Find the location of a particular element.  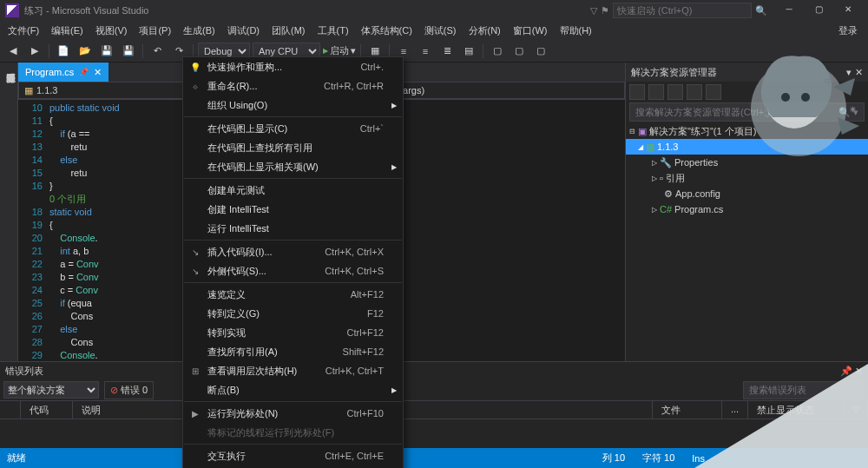

context-item: ▶运行到光标处(N)Ctrl+F10 is located at coordinates (293, 413).